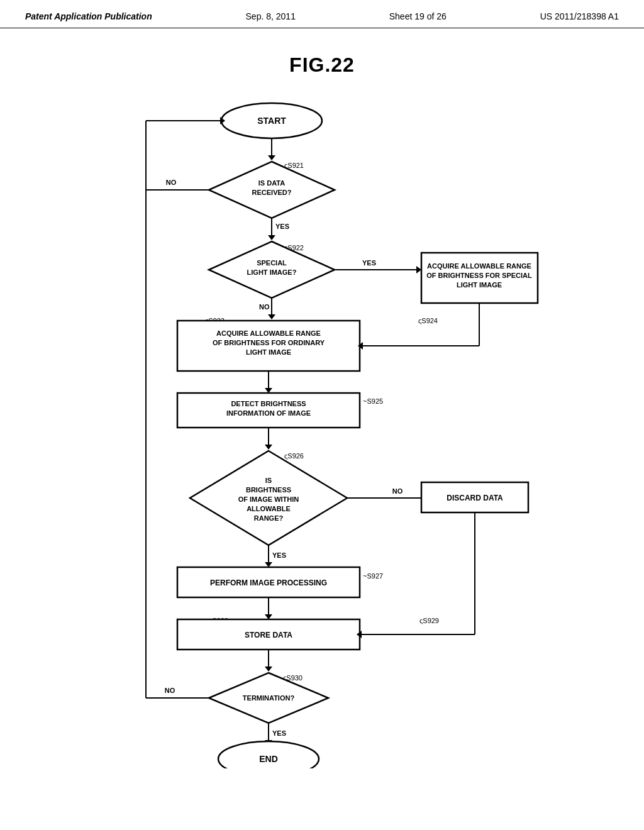 Image resolution: width=644 pixels, height=830 pixels. What do you see at coordinates (272, 263) in the screenshot?
I see `s922-text-line1: SPECIAL` at bounding box center [272, 263].